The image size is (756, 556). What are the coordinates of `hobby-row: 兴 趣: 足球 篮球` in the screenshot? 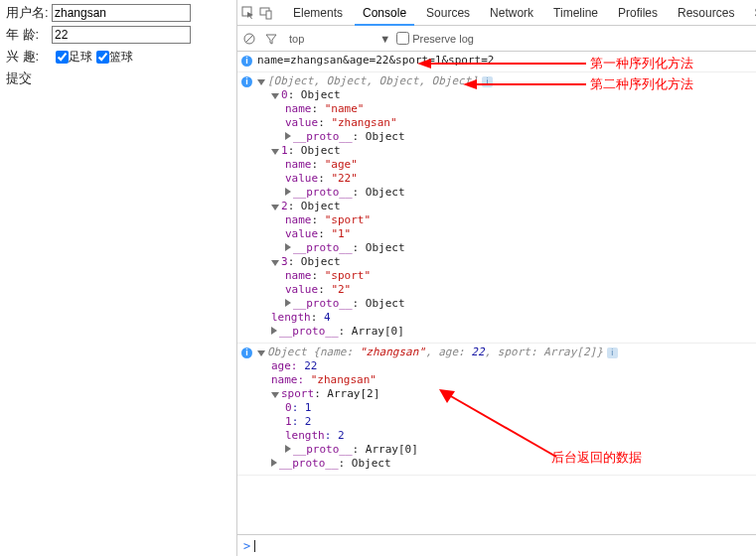 It's located at (118, 57).